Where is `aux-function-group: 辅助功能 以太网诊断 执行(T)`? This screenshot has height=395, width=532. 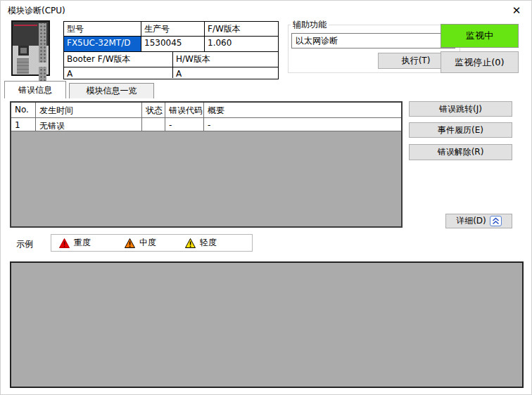 aux-function-group: 辅助功能 以太网诊断 执行(T) is located at coordinates (374, 49).